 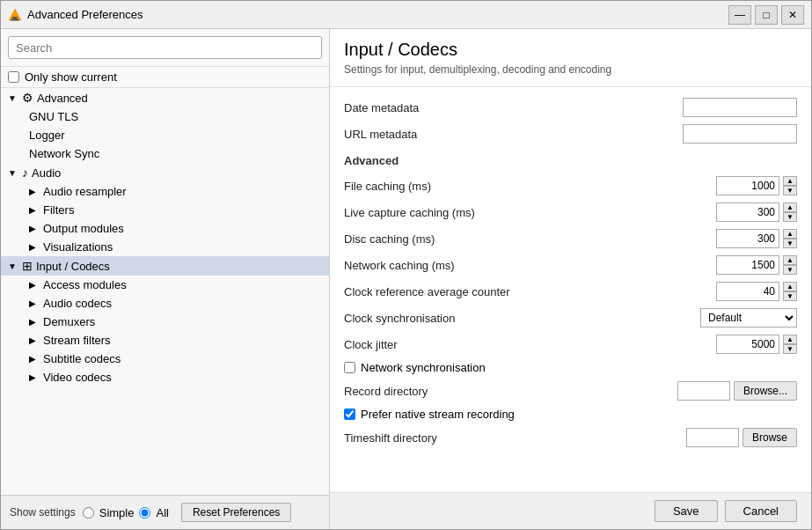 I want to click on minimize-button: —, so click(x=740, y=15).